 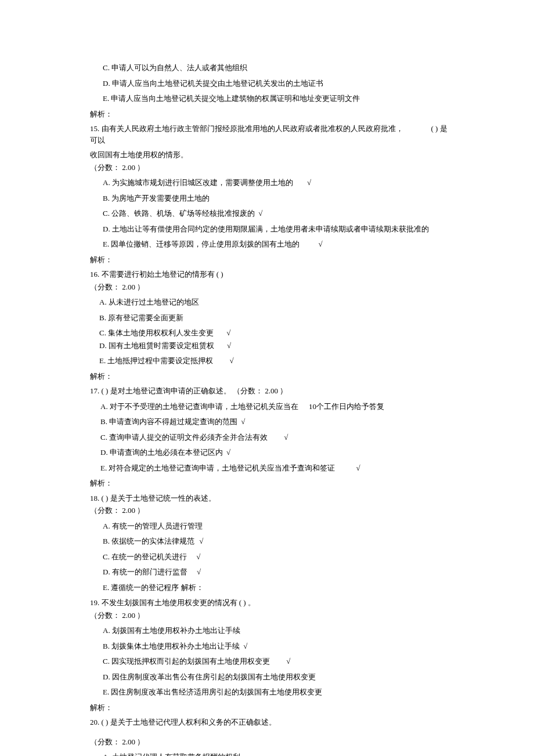 What do you see at coordinates (272, 603) in the screenshot?
I see `q19-stem: 19. 不发生划拨国有土地使用权变更的情况有 ( ) 。` at bounding box center [272, 603].